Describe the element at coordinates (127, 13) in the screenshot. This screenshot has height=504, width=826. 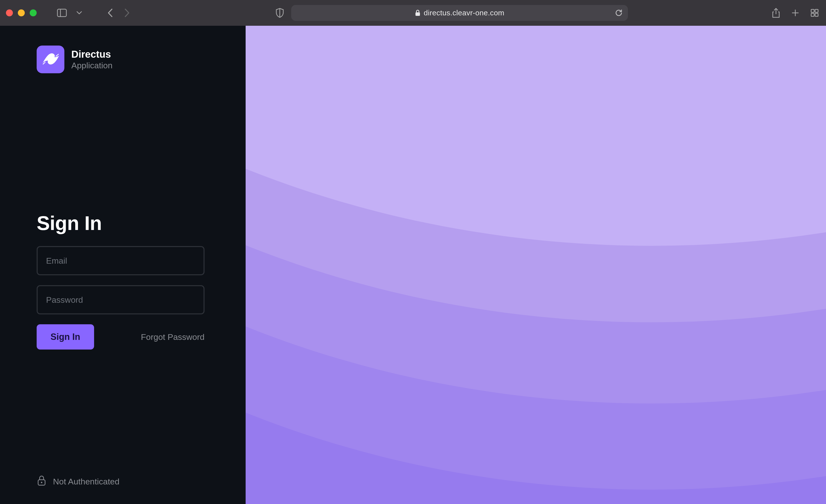
I see `nav-forward-button` at that location.